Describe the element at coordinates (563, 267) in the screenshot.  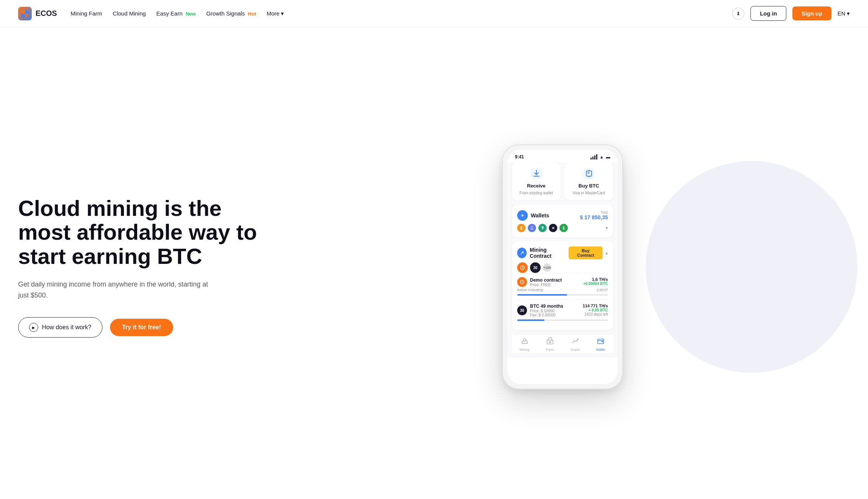
I see `phone-frame: 9:41 ▲ ▬` at that location.